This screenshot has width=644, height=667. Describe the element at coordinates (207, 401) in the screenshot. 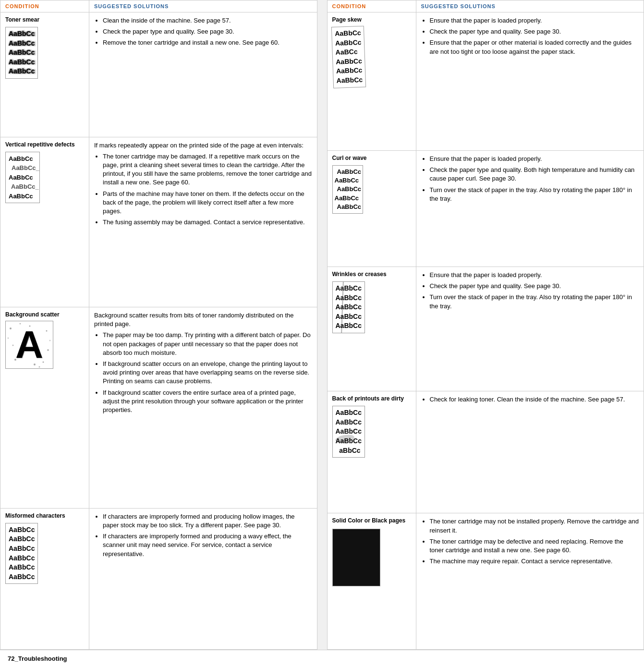

I see `solution-item: If background scatter covers the entire …` at that location.